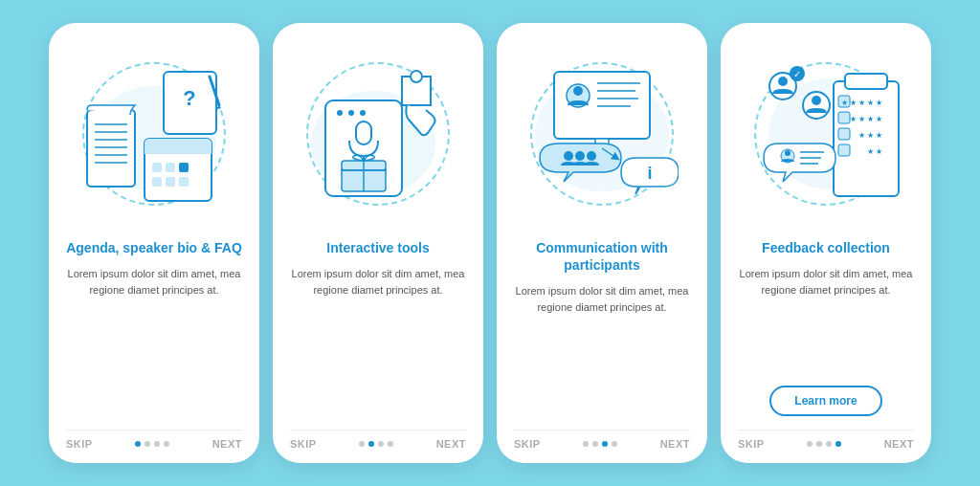  Describe the element at coordinates (154, 440) in the screenshot. I see `card-agenda-footer: SKIP NEXT` at that location.